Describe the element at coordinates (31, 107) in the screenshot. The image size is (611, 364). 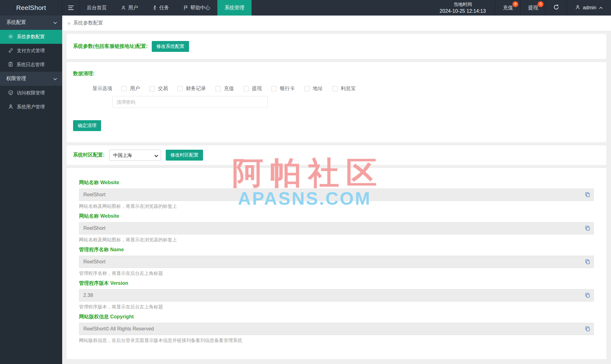
I see `sidebar-item-system-users: 系统用户管理` at that location.